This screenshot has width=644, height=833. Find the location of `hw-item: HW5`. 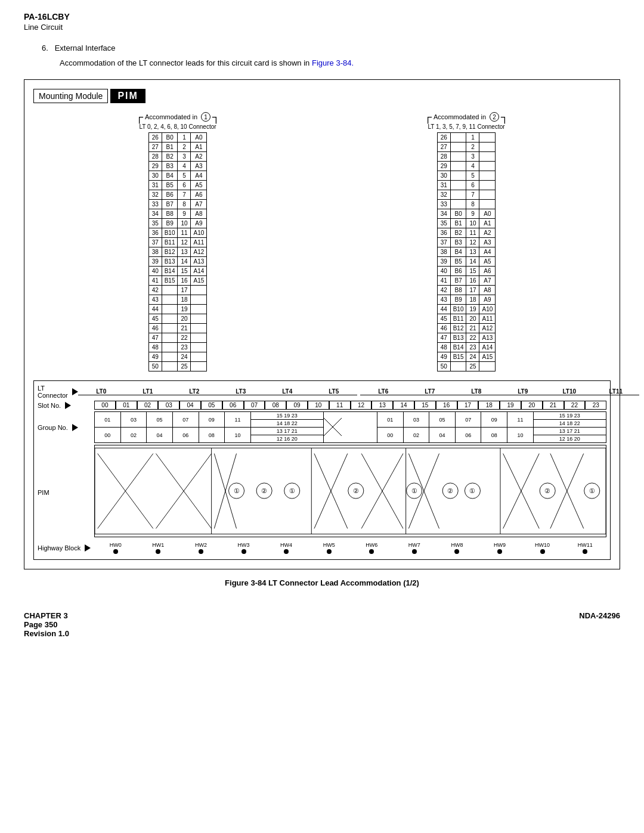

hw-item: HW5 is located at coordinates (329, 548).